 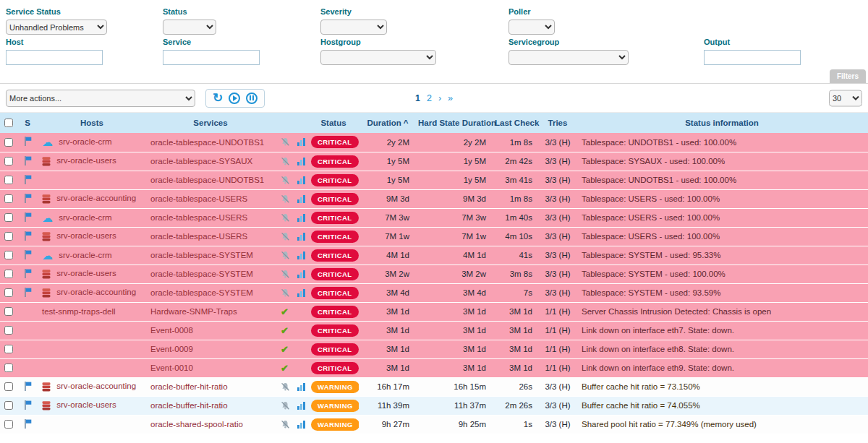 What do you see at coordinates (430, 98) in the screenshot?
I see `page-2: 2` at bounding box center [430, 98].